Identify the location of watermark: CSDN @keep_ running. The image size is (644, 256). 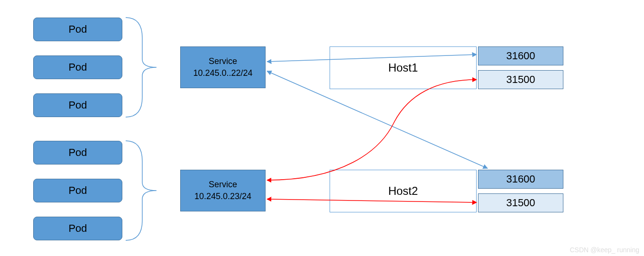
(604, 250).